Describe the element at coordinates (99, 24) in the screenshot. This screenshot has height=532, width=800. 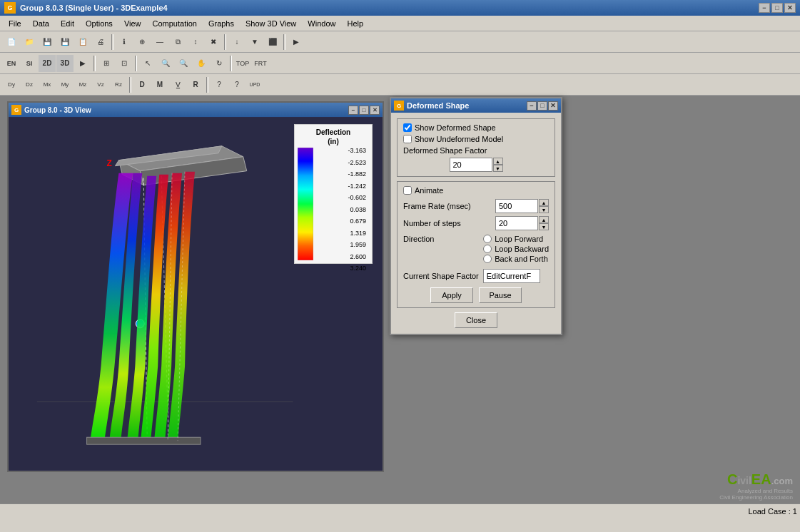
I see `menu-options: Options` at that location.